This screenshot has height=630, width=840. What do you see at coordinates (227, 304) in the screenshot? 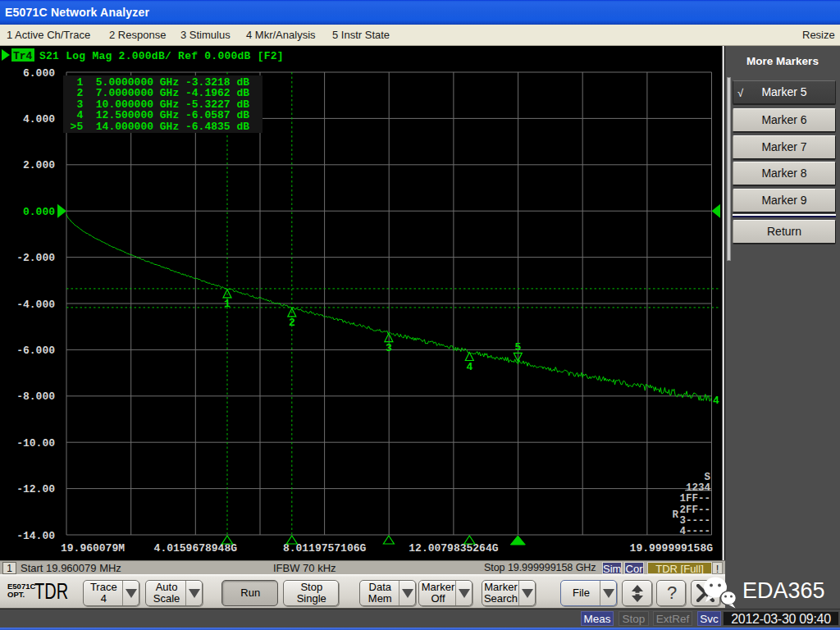
I see `svg-text: 1` at bounding box center [227, 304].